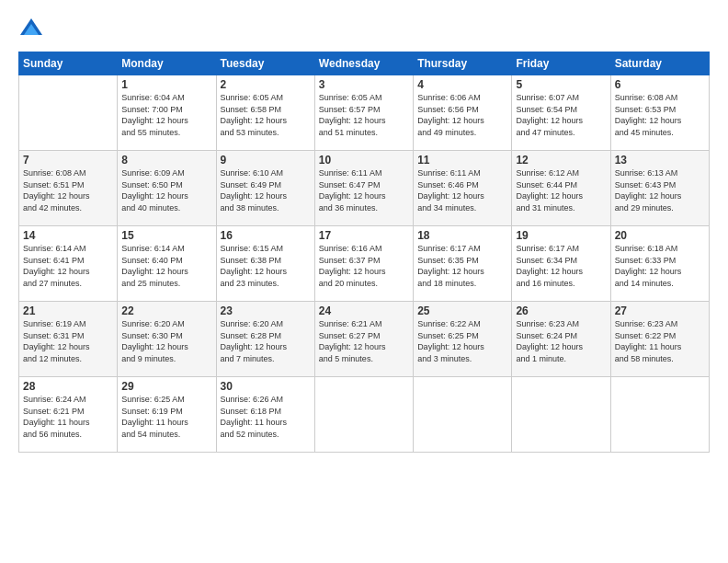  I want to click on day-number: 8, so click(166, 160).